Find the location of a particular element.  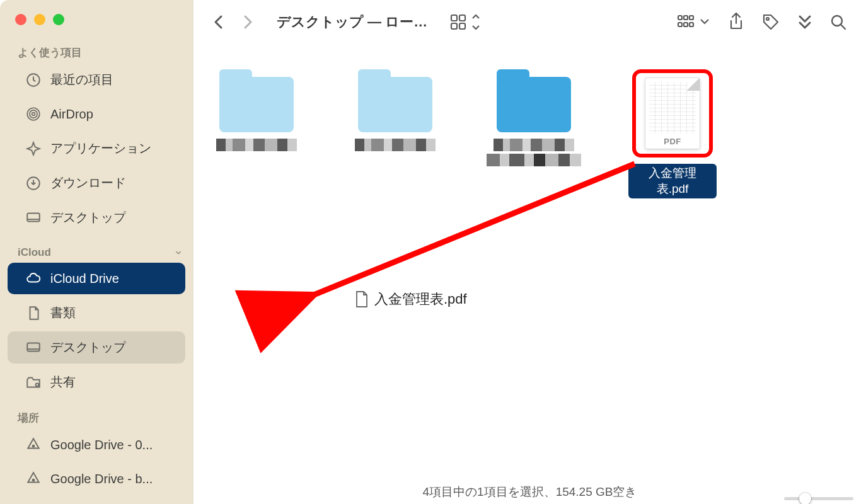

apps-icon is located at coordinates (33, 149).